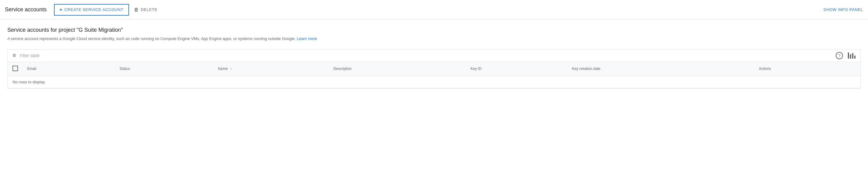 The image size is (868, 182). What do you see at coordinates (839, 55) in the screenshot?
I see `help-icon: ?` at bounding box center [839, 55].